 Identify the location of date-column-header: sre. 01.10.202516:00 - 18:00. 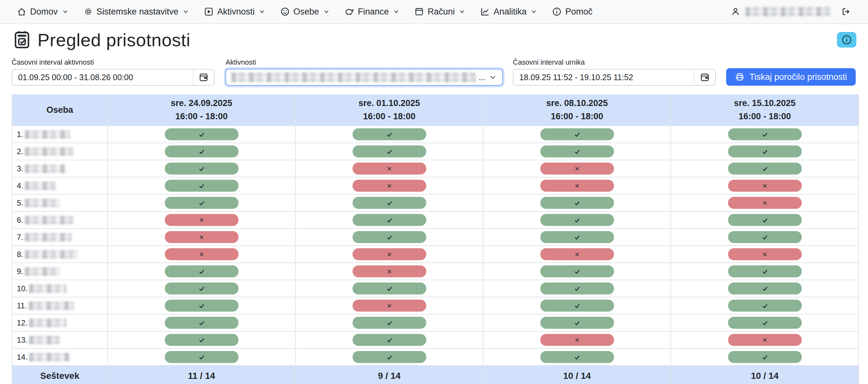
(390, 110).